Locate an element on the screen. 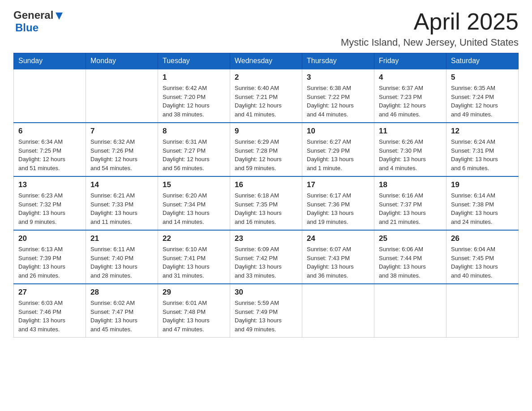  calendar-cell: 14Sunrise: 6:21 AM Sunset: 7:33 PM Dayli… is located at coordinates (122, 203).